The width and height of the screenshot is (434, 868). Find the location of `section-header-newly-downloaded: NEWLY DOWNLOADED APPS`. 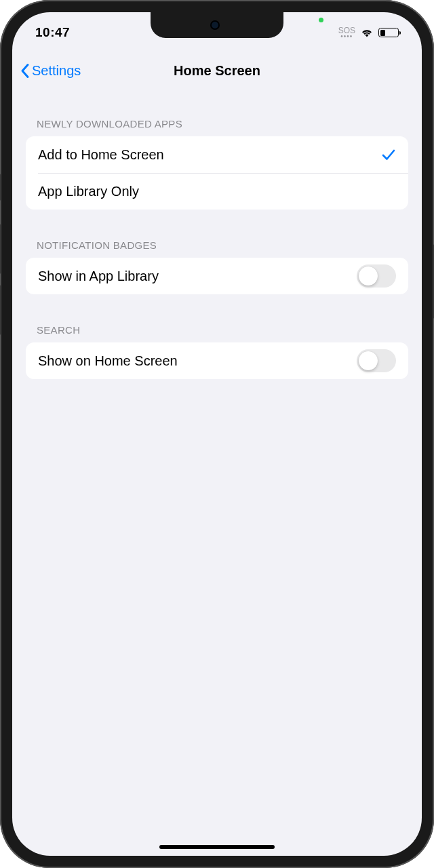

section-header-newly-downloaded: NEWLY DOWNLOADED APPS is located at coordinates (217, 127).